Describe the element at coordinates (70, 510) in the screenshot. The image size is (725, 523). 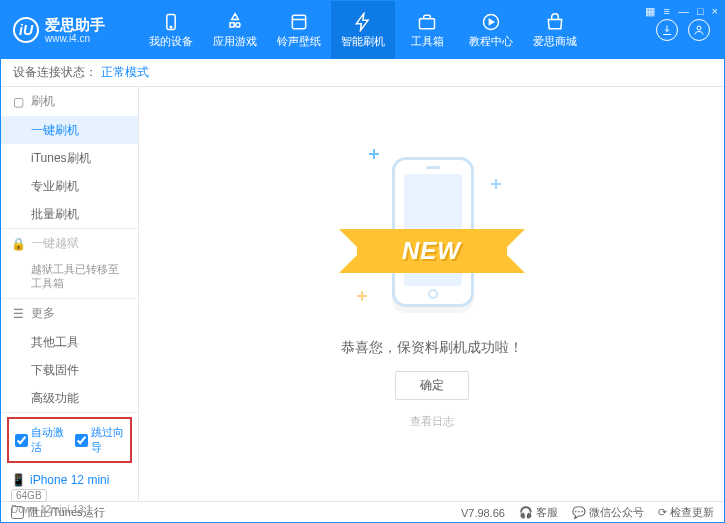
I see `device-firmware: Down-12mini-13,1` at that location.